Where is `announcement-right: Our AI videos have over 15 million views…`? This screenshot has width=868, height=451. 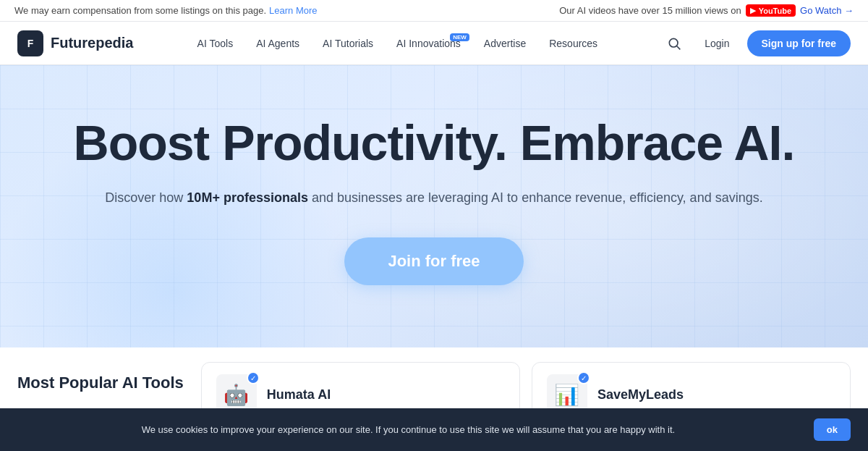 announcement-right: Our AI videos have over 15 million views… is located at coordinates (706, 10).